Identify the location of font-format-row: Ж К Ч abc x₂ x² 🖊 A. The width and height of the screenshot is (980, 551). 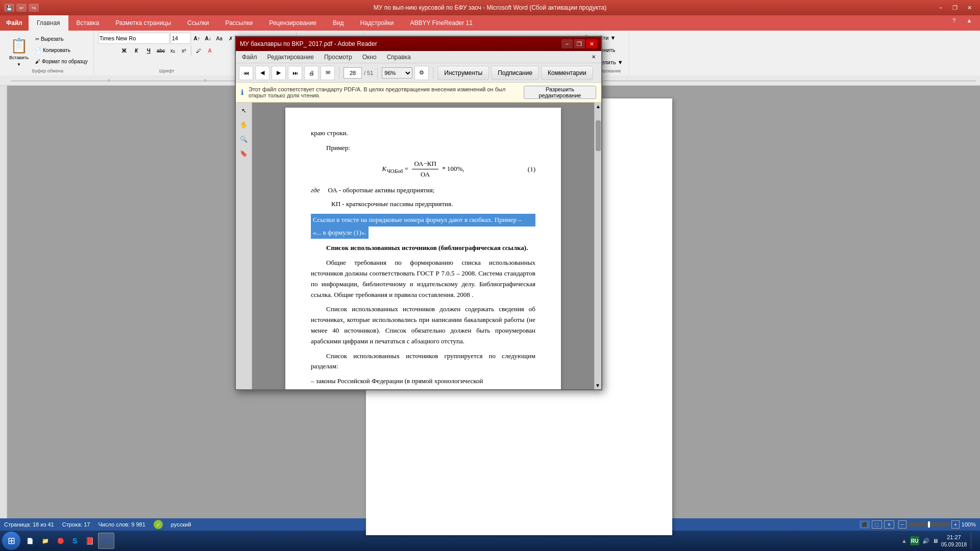
(166, 51).